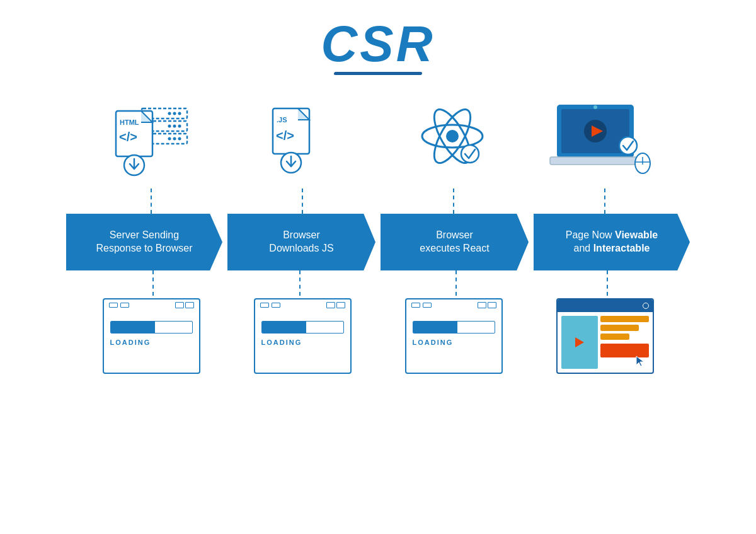  Describe the element at coordinates (282, 120) in the screenshot. I see `svg-text: .JS` at that location.